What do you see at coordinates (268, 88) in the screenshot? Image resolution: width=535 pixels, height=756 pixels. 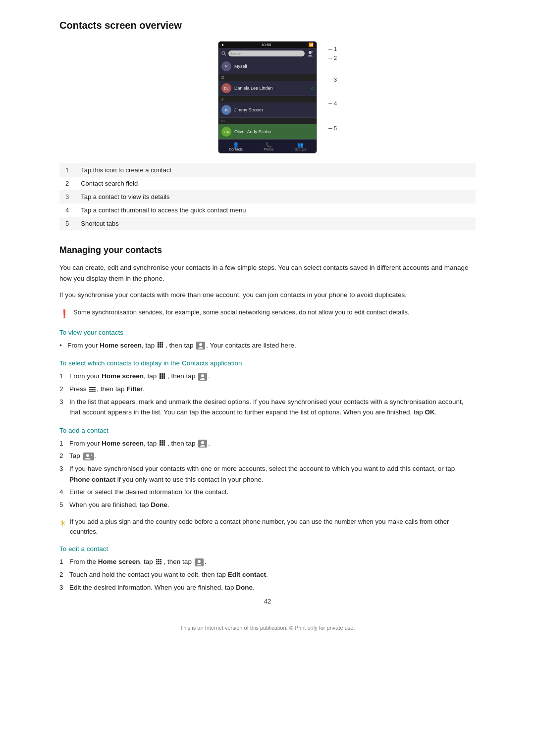 I see `daniela-row: DL Daniela Lee Linden C` at bounding box center [268, 88].